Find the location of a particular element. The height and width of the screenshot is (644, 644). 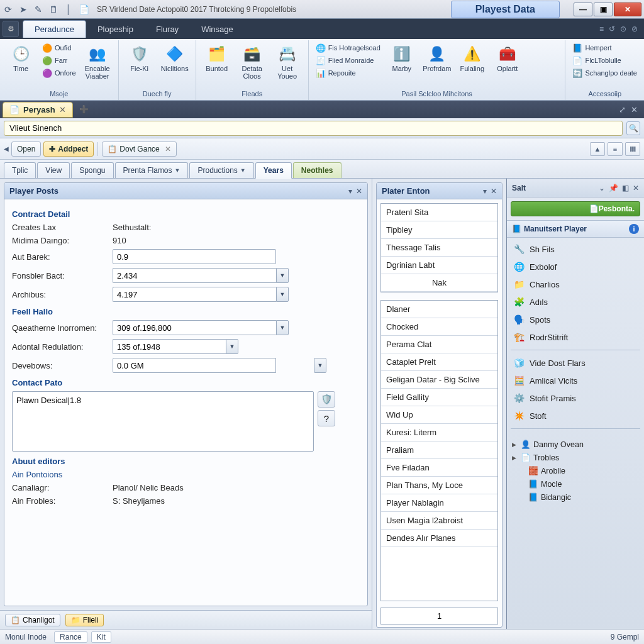

fonsbler-input is located at coordinates (194, 275).